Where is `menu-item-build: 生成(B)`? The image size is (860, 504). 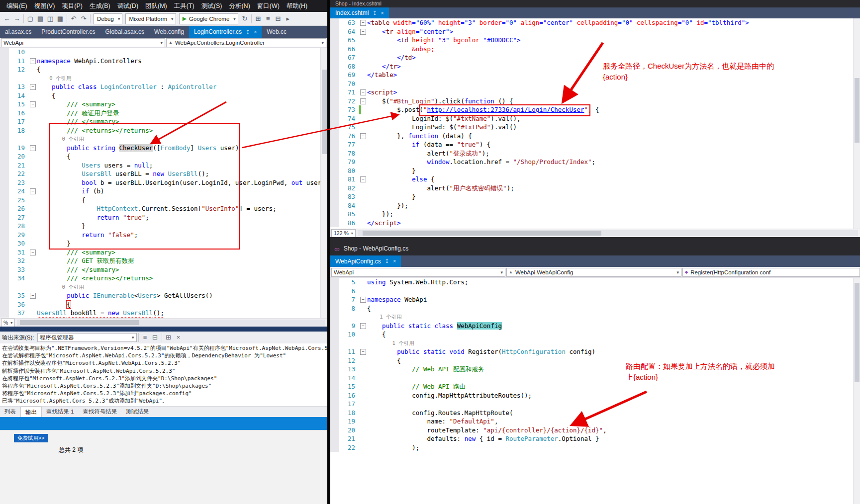 menu-item-build: 生成(B) is located at coordinates (100, 6).